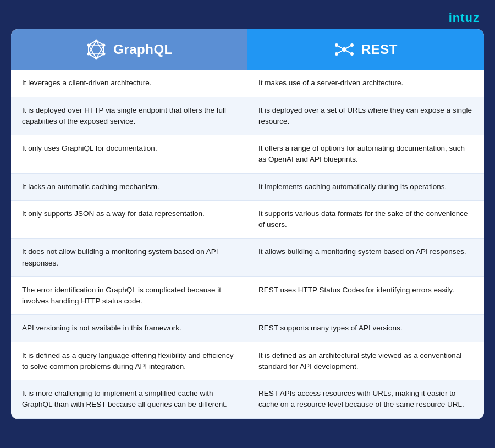  I want to click on table-row: It leverages a client-driven architectur…, so click(129, 84).